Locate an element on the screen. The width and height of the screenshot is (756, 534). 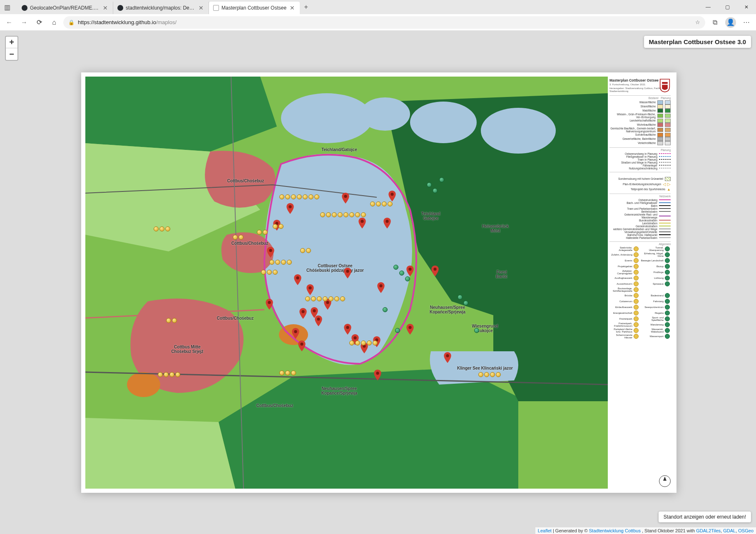
favorite-icon: ☆ is located at coordinates (698, 22).